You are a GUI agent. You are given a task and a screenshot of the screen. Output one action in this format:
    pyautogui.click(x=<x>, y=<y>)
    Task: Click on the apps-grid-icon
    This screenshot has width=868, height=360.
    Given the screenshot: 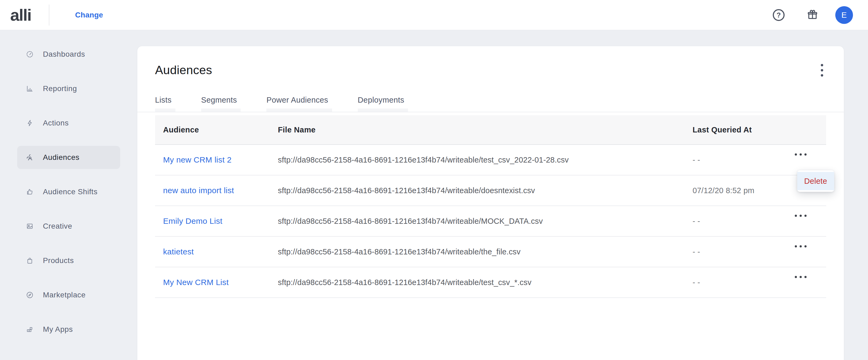 What is the action you would take?
    pyautogui.click(x=30, y=329)
    